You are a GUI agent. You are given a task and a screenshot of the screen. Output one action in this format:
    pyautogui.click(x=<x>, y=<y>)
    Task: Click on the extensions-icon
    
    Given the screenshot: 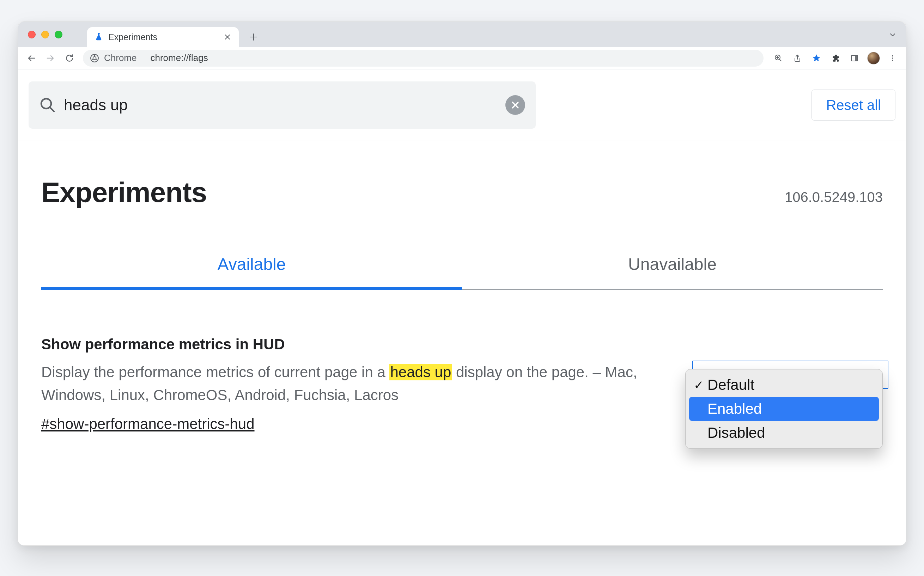 What is the action you would take?
    pyautogui.click(x=835, y=58)
    